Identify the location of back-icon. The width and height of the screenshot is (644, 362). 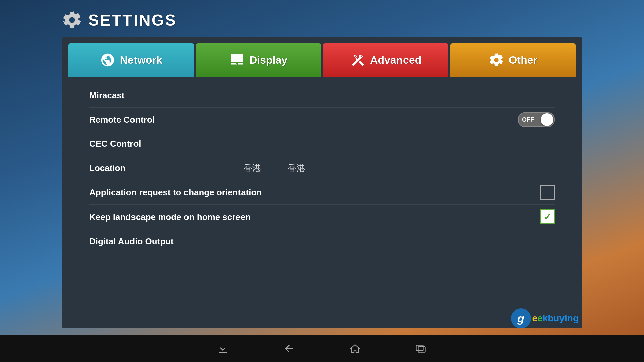
(289, 349).